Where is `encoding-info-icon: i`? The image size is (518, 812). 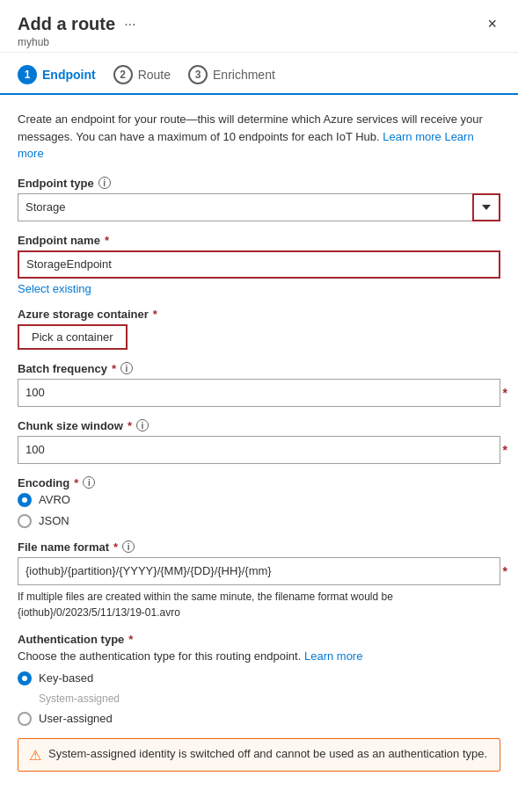
encoding-info-icon: i is located at coordinates (89, 482).